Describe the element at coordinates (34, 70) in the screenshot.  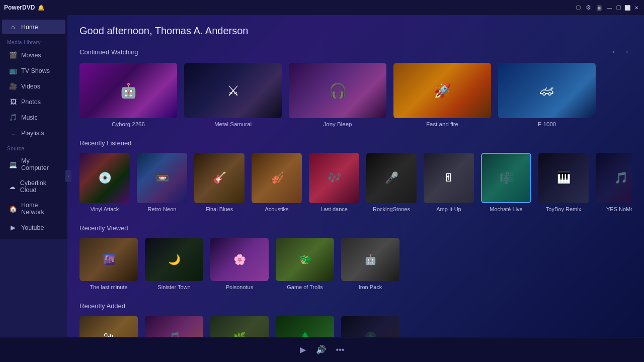
I see `sidebar-item-tvshows: 📺 TV Shows` at that location.